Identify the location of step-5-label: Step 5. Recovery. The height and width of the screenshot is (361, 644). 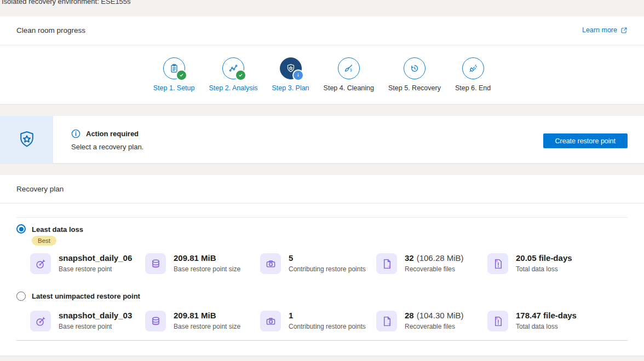
(415, 88).